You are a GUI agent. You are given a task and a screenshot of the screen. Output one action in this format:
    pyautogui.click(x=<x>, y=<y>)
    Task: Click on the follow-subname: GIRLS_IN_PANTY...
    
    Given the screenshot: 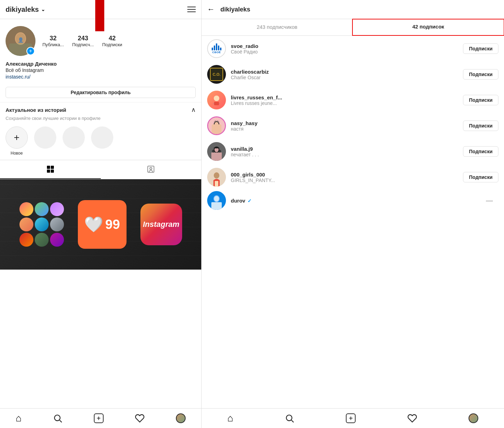 What is the action you would take?
    pyautogui.click(x=344, y=180)
    